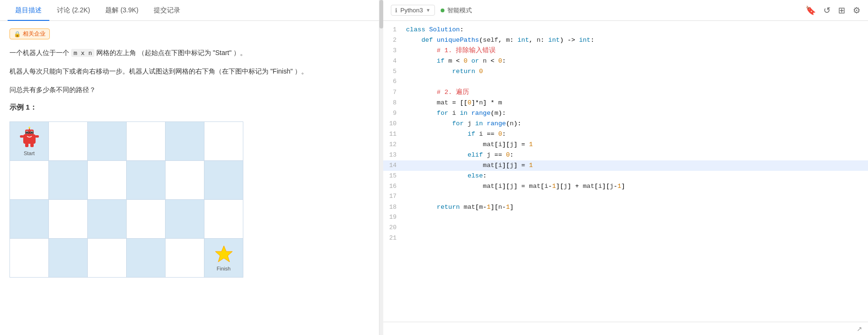  What do you see at coordinates (167, 10) in the screenshot?
I see `tab-submissions: 提交记录` at bounding box center [167, 10].